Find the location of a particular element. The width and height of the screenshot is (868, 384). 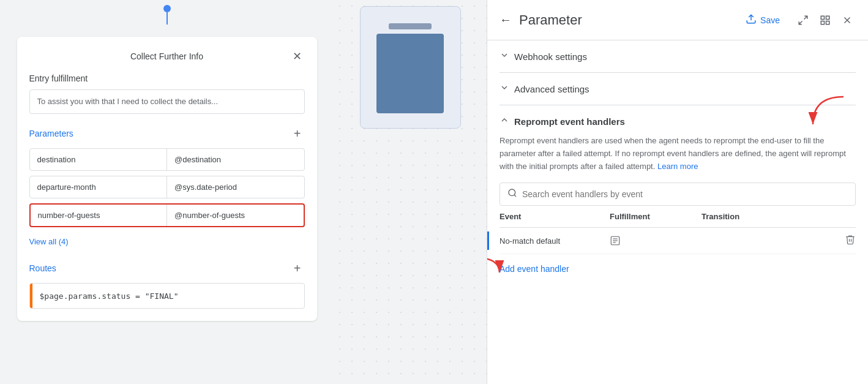

param-value-destination: @destination is located at coordinates (236, 159).